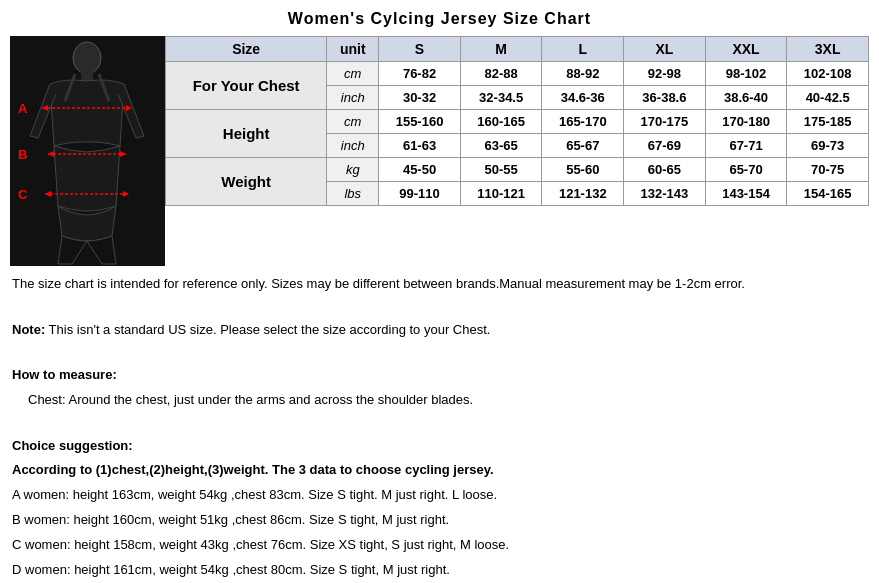  Describe the element at coordinates (665, 50) in the screenshot. I see `col-xl: XL` at that location.